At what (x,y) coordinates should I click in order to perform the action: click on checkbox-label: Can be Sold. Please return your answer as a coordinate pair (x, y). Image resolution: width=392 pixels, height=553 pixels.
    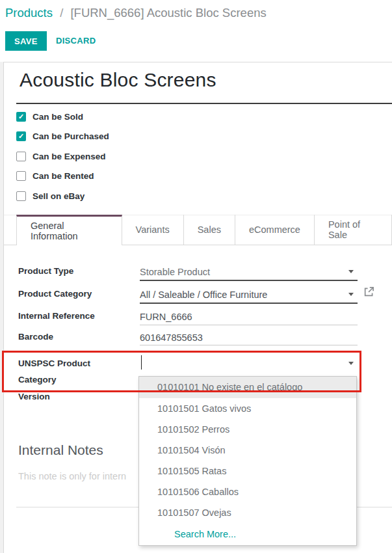
    Looking at the image, I should click on (58, 117).